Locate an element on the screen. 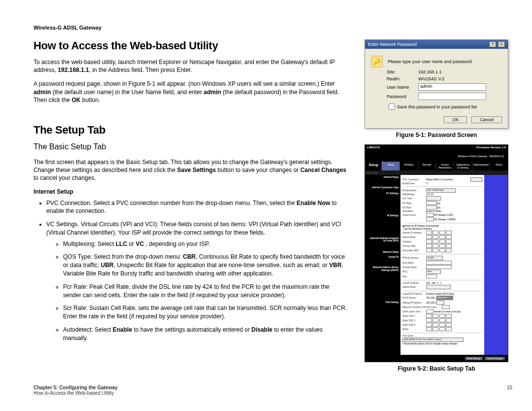  para-access-2: A password request page, shown in Figure… is located at coordinates (191, 92).